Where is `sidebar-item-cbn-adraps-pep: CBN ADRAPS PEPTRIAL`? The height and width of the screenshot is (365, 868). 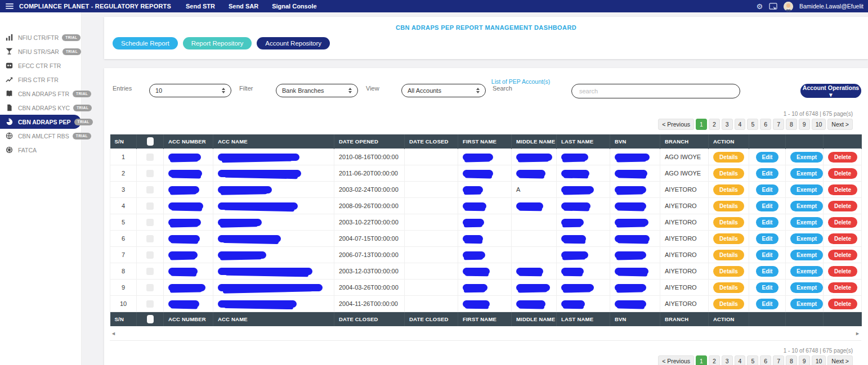 sidebar-item-cbn-adraps-pep: CBN ADRAPS PEPTRIAL is located at coordinates (41, 121).